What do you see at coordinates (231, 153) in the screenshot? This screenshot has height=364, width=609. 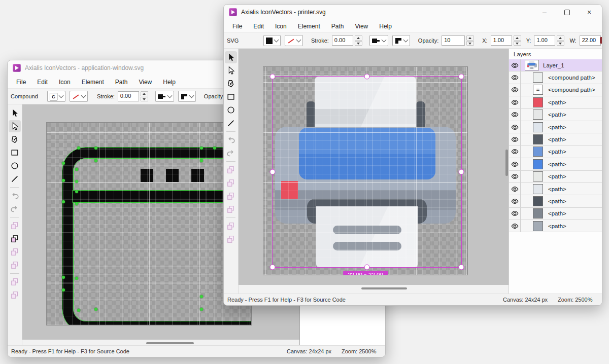 I see `redo-icon` at bounding box center [231, 153].